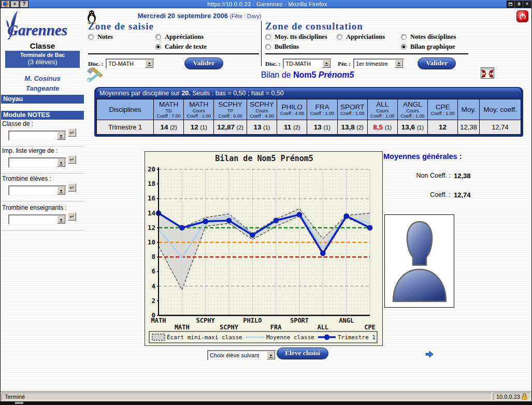 This screenshot has height=405, width=532. What do you see at coordinates (322, 127) in the screenshot?
I see `grade-cell-5: 13 (1)` at bounding box center [322, 127].